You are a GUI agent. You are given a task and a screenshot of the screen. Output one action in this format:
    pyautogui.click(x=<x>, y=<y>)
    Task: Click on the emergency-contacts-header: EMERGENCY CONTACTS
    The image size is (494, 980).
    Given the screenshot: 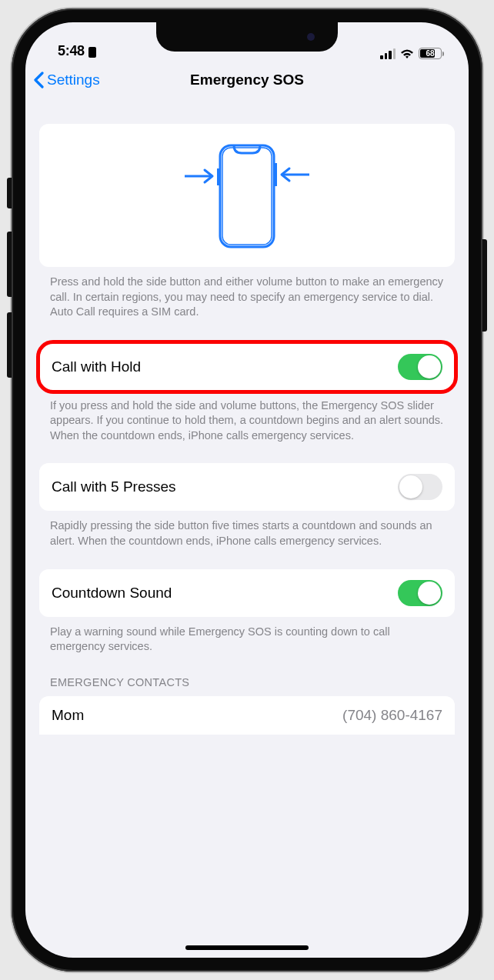 What is the action you would take?
    pyautogui.click(x=247, y=674)
    